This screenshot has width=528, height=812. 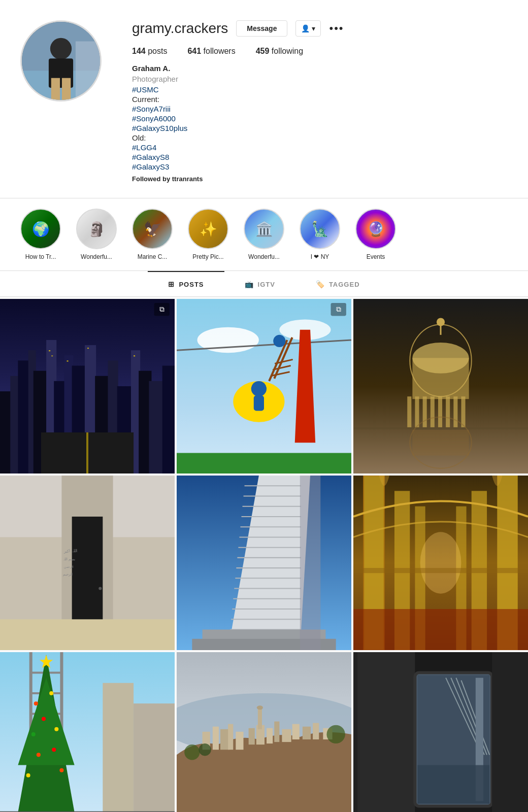 I want to click on job-title: Photographer, so click(x=320, y=79).